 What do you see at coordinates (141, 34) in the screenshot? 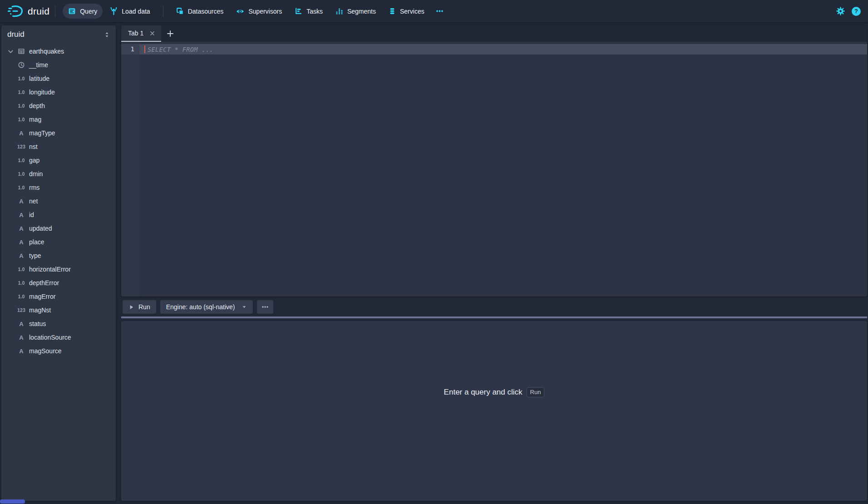
I see `query-tab-tab-1: Tab 1` at bounding box center [141, 34].